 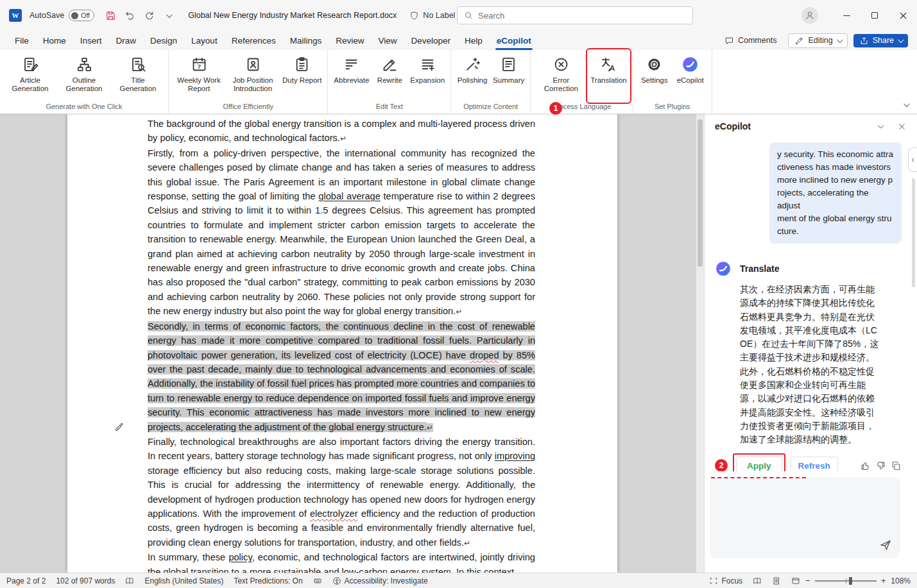 What do you see at coordinates (302, 76) in the screenshot?
I see `duty-report-button: Duty Report` at bounding box center [302, 76].